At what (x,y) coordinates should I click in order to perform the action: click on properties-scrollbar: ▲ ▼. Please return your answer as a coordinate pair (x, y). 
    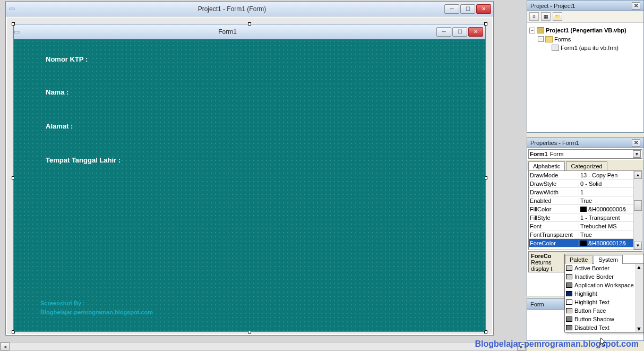
    Looking at the image, I should click on (638, 210).